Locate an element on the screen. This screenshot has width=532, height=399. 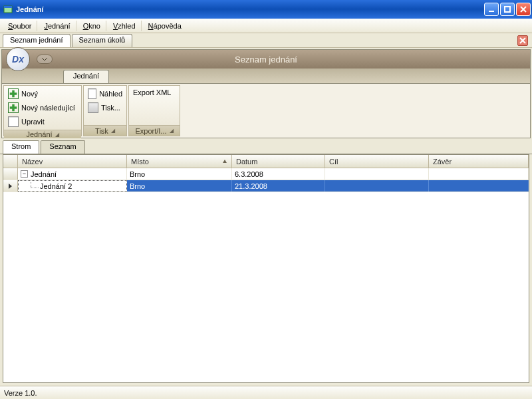
ribbon-title: Seznam jednání is located at coordinates (266, 60).